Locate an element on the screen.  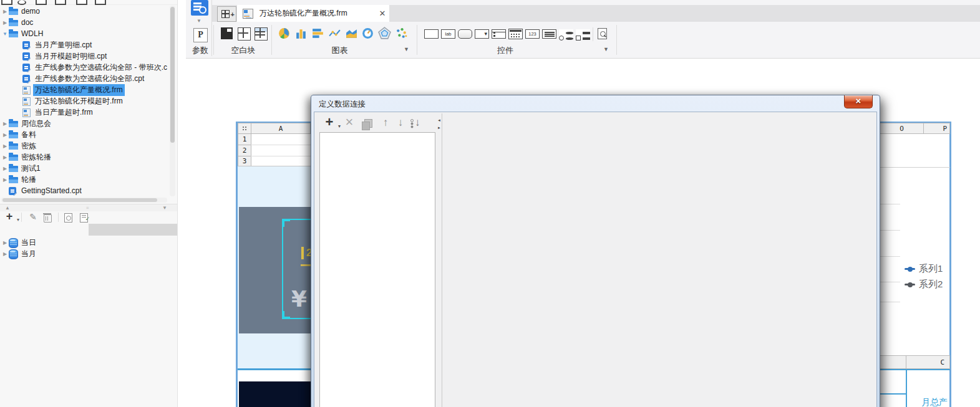
tree-item: 万达轮胎硫化产量概况.frm is located at coordinates (84, 90).